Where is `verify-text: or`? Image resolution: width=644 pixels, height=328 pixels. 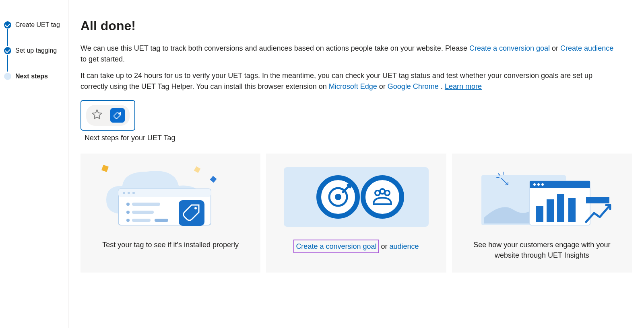
verify-text: or is located at coordinates (383, 86).